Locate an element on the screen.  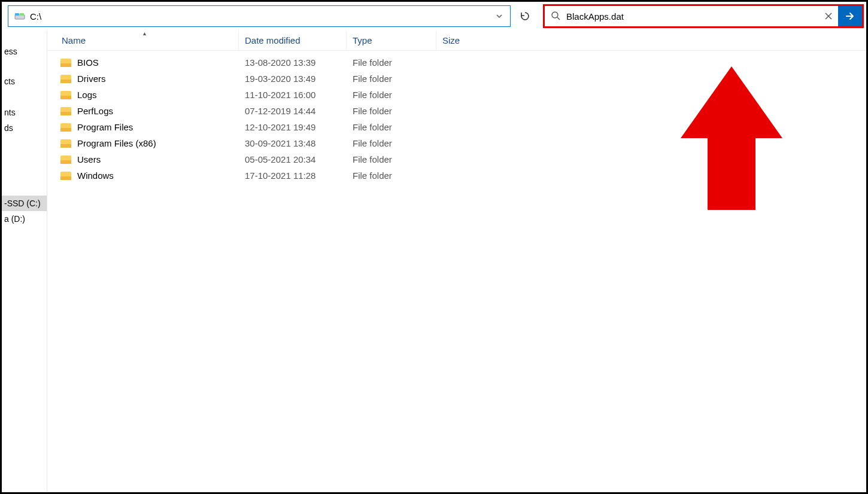
cell-date-modified: 30-09-2021 13:48 is located at coordinates (293, 144).